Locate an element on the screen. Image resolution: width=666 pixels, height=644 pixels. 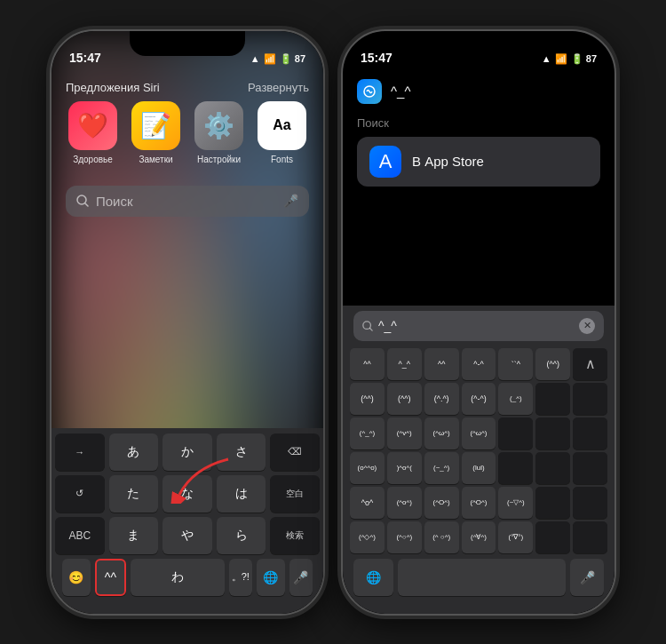
siri-label: Предложения Siri is located at coordinates (113, 87).